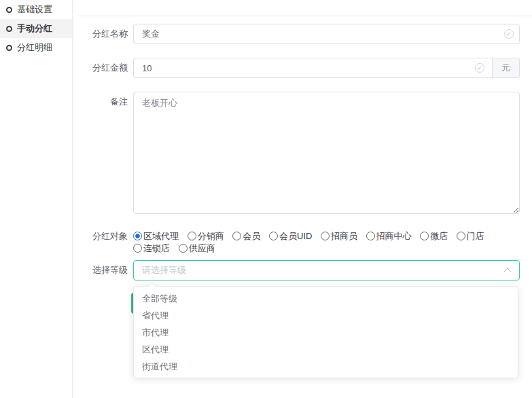  Describe the element at coordinates (326, 270) in the screenshot. I see `level-select: 请选择等级` at that location.